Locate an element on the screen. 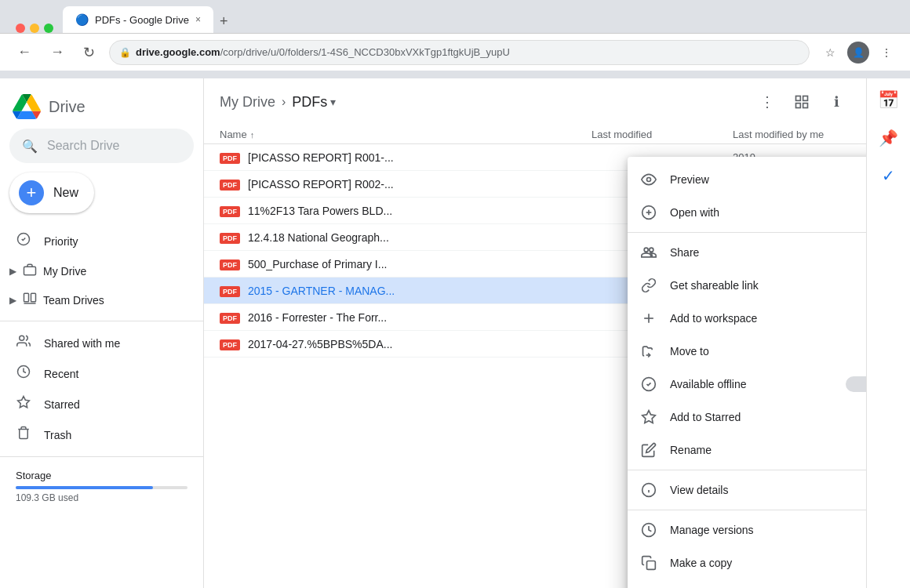 The width and height of the screenshot is (910, 588). menu-item-share: Share is located at coordinates (747, 252).